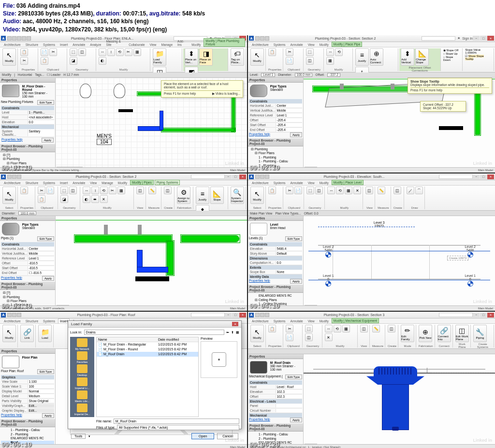 The height and width of the screenshot is (448, 495). What do you see at coordinates (234, 163) in the screenshot?
I see `watermark: Linked in` at bounding box center [234, 163].